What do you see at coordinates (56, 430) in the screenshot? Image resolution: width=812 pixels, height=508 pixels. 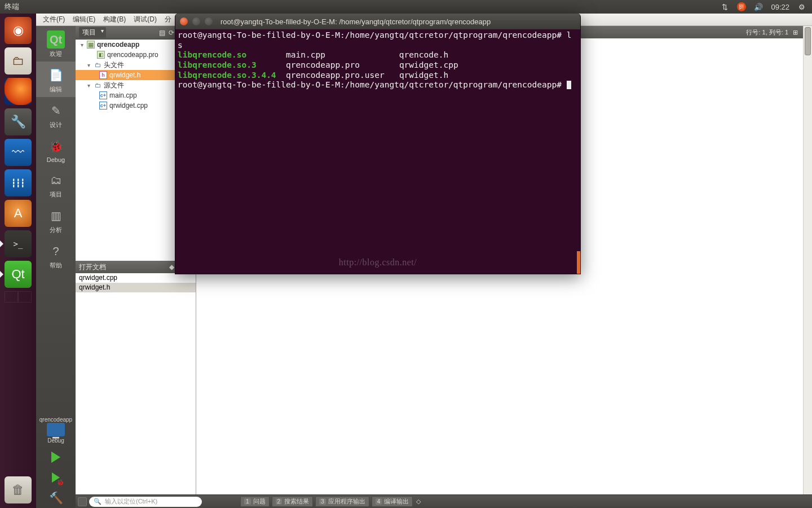 I see `target-selector: qrencodeapp Debug` at bounding box center [56, 430].